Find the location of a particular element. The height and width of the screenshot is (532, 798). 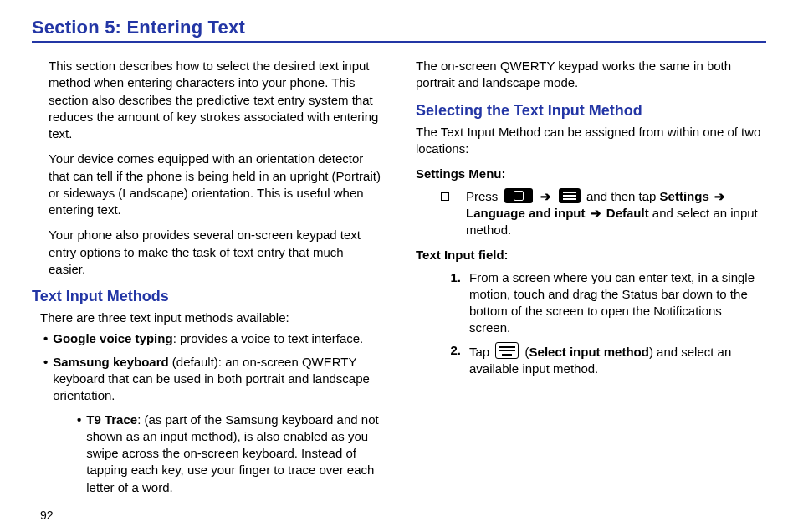

heading-selecting-method: Selecting the Text Input Method is located at coordinates (591, 110).